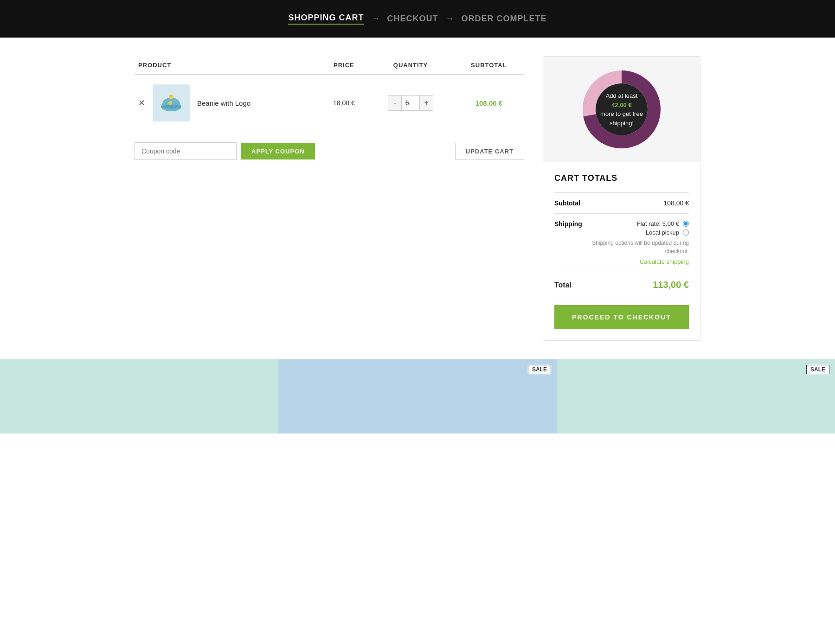  I want to click on update-cart-button: UPDATE CART, so click(490, 151).